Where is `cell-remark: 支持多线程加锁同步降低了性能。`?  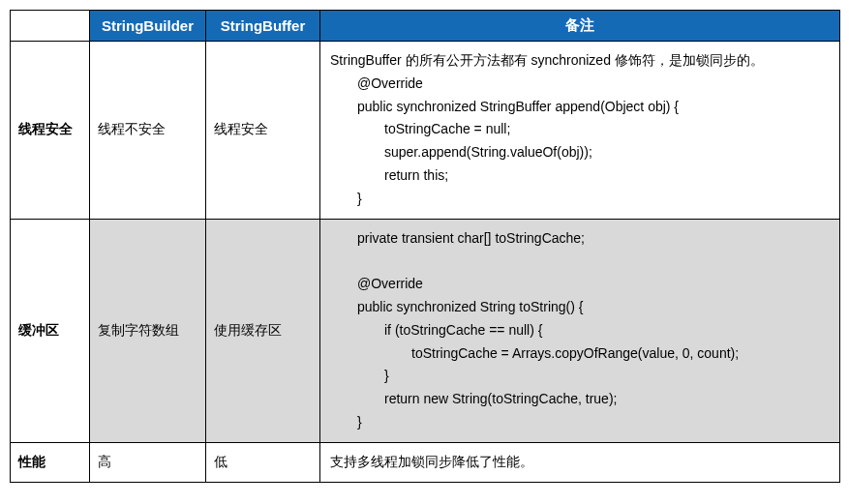 cell-remark: 支持多线程加锁同步降低了性能。 is located at coordinates (581, 462).